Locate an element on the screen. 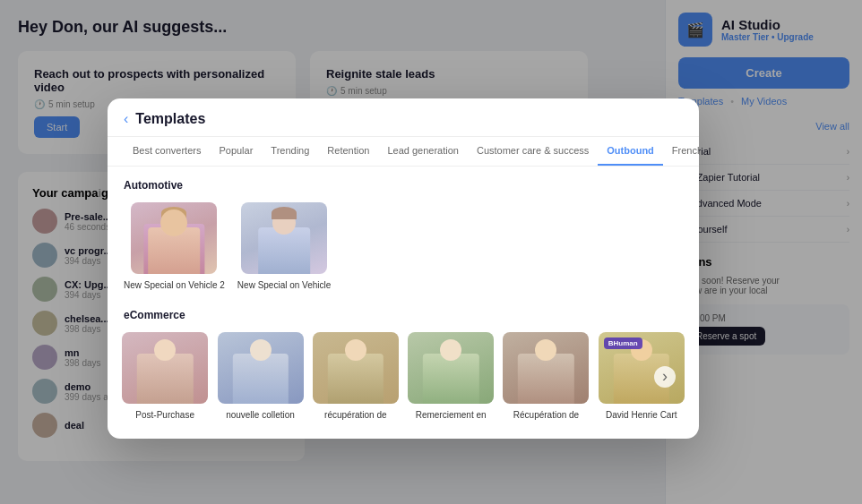 This screenshot has width=862, height=504. template-card-post-purchase: Post-Purchase is located at coordinates (165, 376).